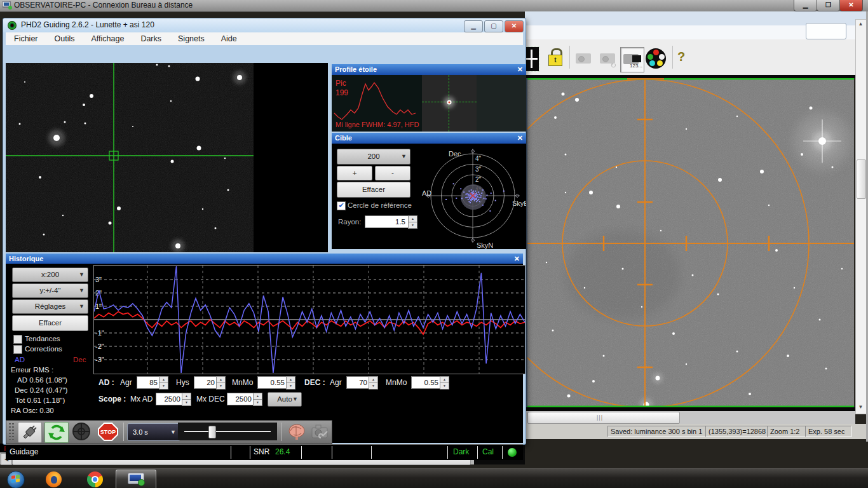 This screenshot has height=488, width=868. What do you see at coordinates (445, 386) in the screenshot?
I see `dec-minmove-spin-down: ▼` at bounding box center [445, 386].